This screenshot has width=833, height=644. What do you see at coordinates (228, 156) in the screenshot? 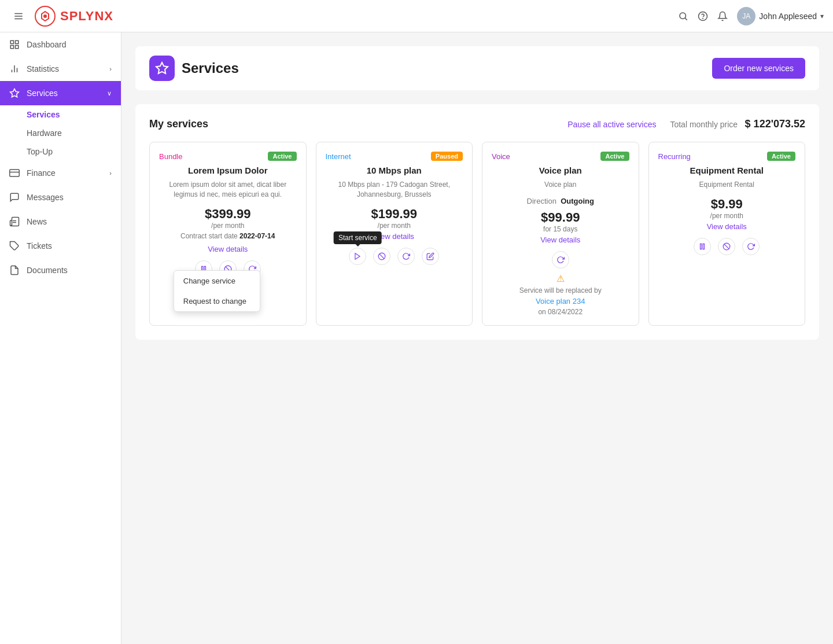
I see `card-header: Bundle Active` at bounding box center [228, 156].